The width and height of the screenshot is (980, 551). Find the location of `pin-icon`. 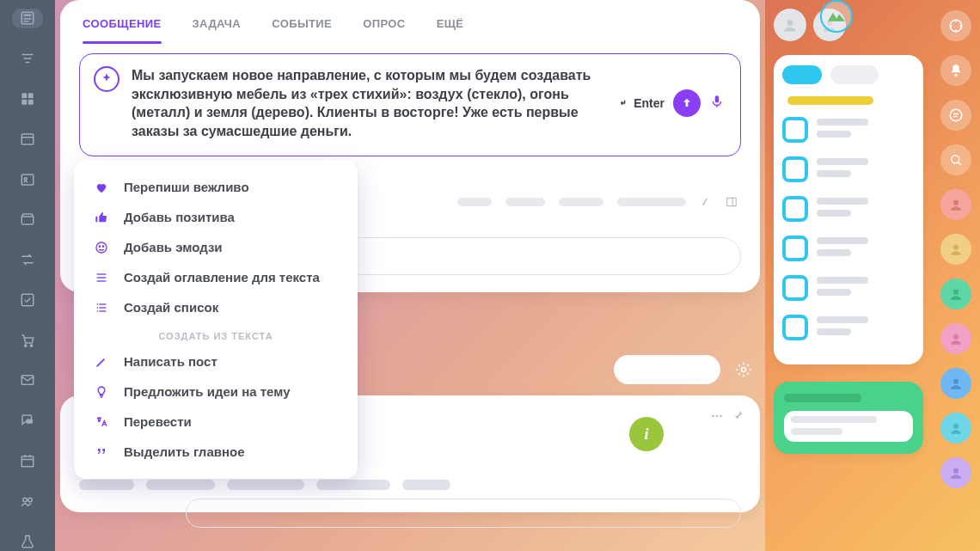

pin-icon is located at coordinates (738, 415).